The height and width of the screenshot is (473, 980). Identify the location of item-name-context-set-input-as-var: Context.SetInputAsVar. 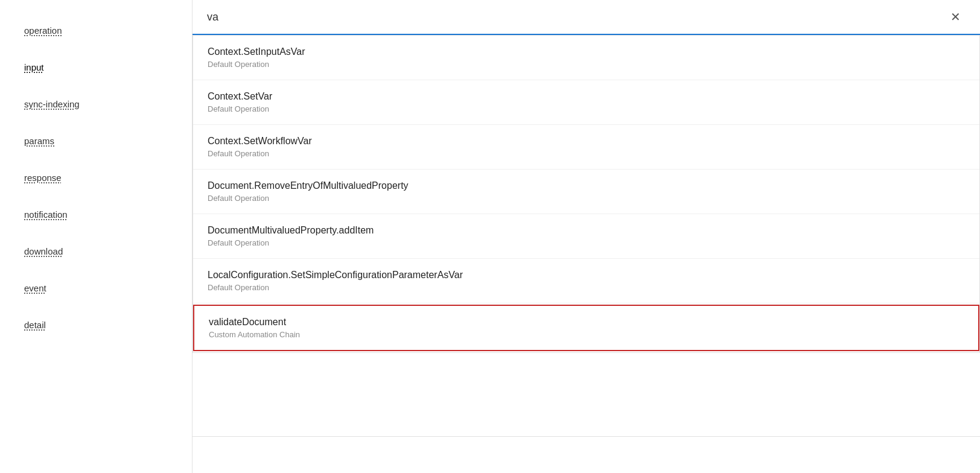
(587, 52).